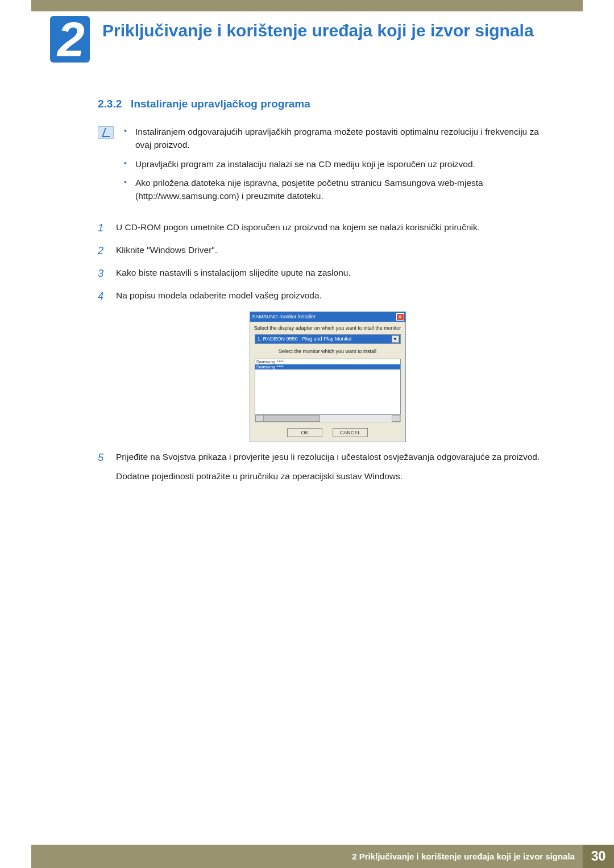 The height and width of the screenshot is (868, 614). What do you see at coordinates (292, 418) in the screenshot?
I see `scrollbar-thumb` at bounding box center [292, 418].